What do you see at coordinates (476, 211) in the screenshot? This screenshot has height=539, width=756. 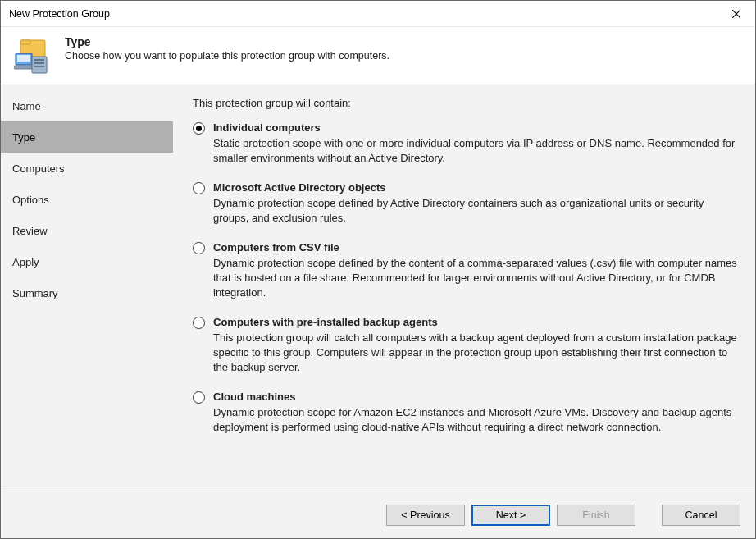 I see `option-description: Dynamic protection scope defined by Acti…` at bounding box center [476, 211].